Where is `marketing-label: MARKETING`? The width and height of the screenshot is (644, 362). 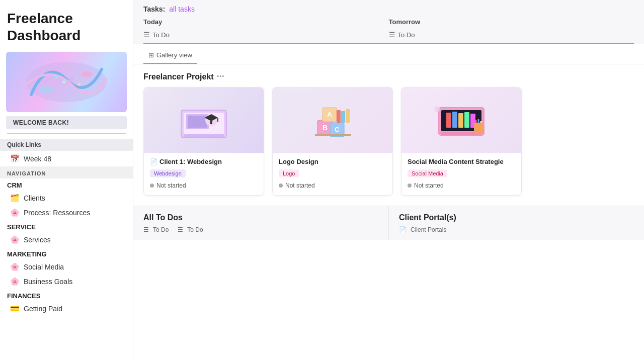 marketing-label: MARKETING is located at coordinates (66, 253).